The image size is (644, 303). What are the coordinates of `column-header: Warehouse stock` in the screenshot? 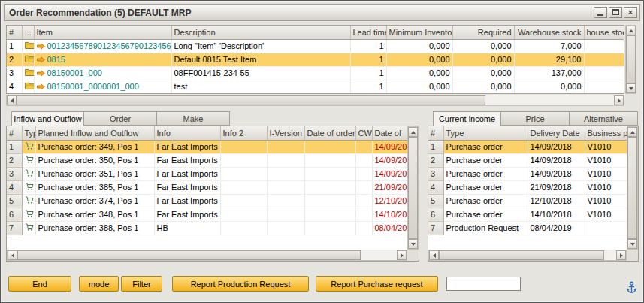 It's located at (549, 32).